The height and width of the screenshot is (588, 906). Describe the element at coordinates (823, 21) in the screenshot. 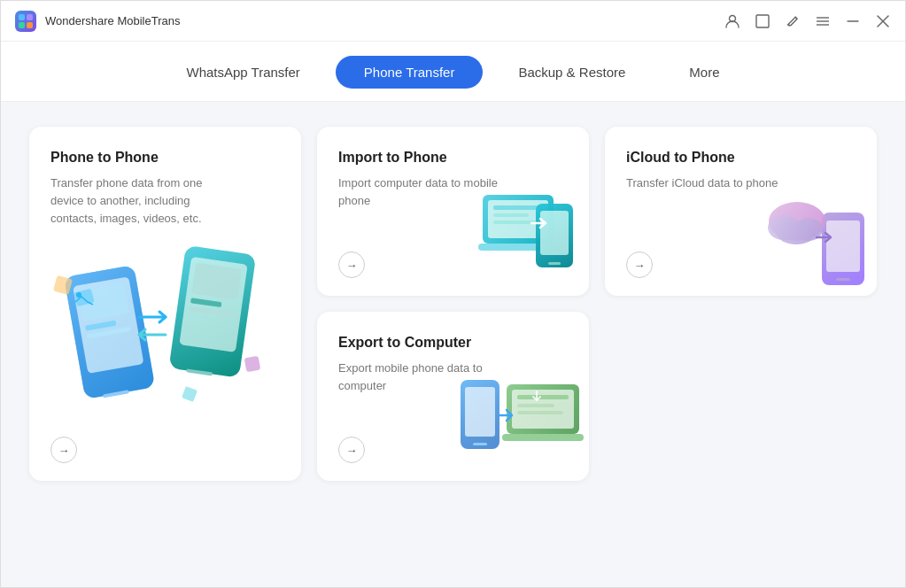

I see `menu-icon` at that location.